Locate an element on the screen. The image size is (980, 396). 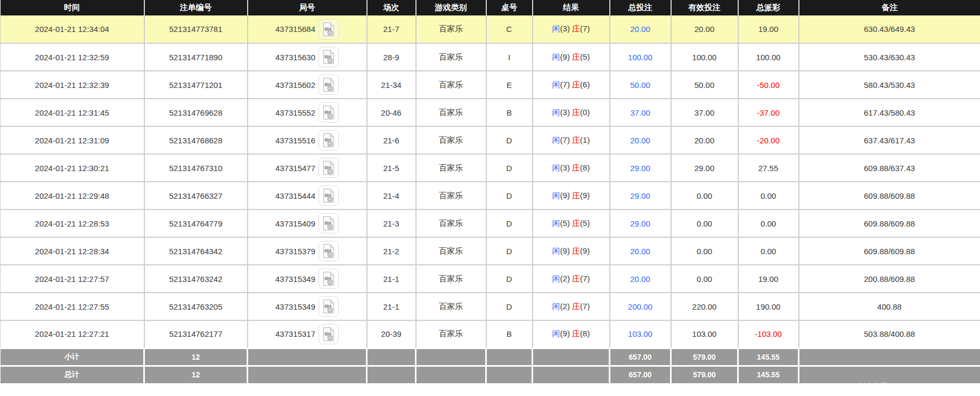
cell-remark: 400.88 is located at coordinates (889, 306).